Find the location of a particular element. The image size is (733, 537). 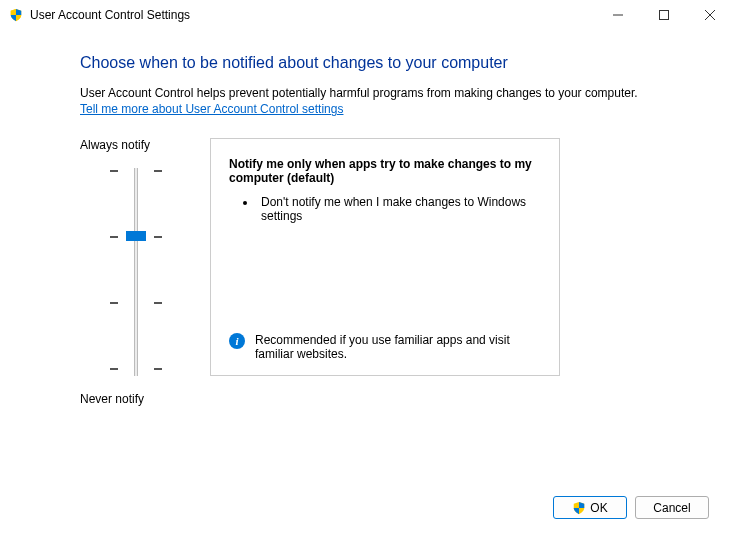

cancel-button: Cancel is located at coordinates (672, 508).